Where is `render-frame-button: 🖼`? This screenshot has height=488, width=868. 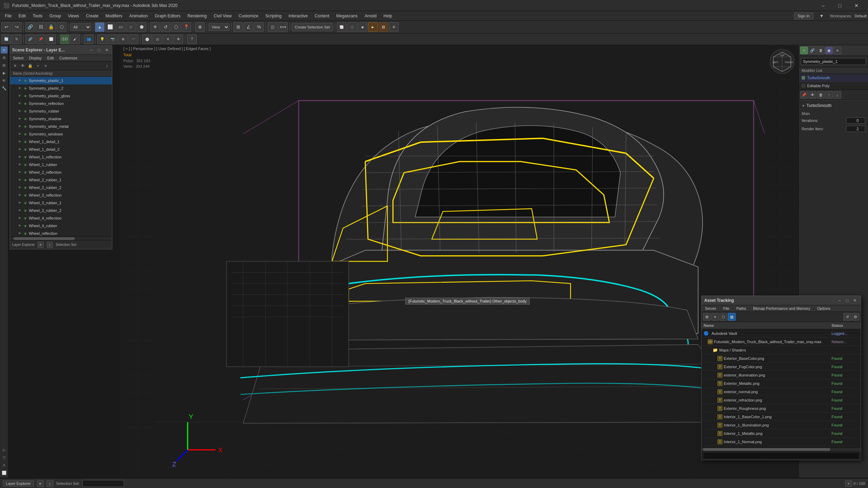 render-frame-button: 🖼 is located at coordinates (383, 27).